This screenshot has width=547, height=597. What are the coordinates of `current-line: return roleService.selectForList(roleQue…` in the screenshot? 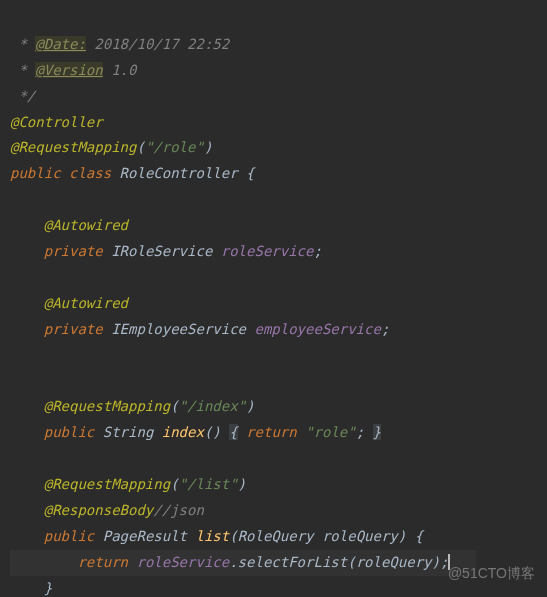 It's located at (243, 563).